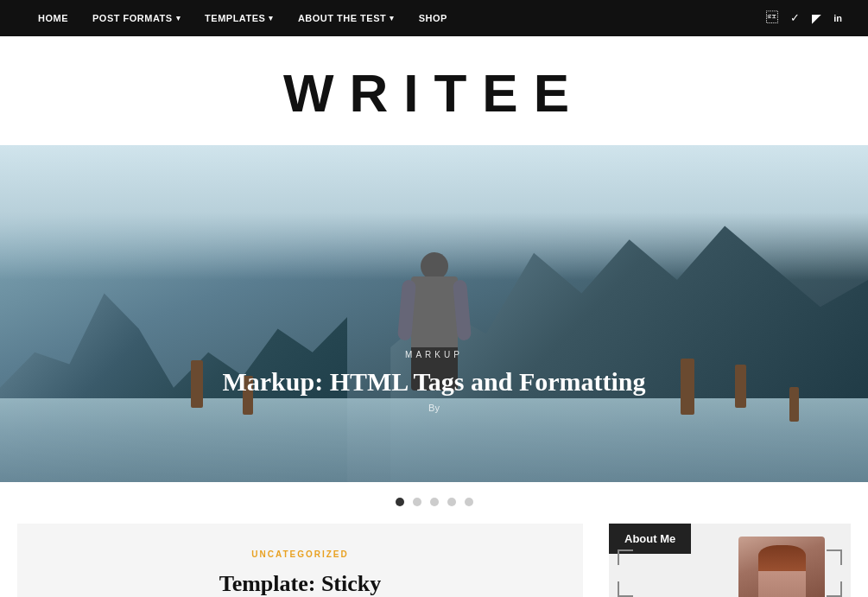 Image resolution: width=868 pixels, height=597 pixels. Describe the element at coordinates (817, 19) in the screenshot. I see `instagram-icon: ◤` at that location.